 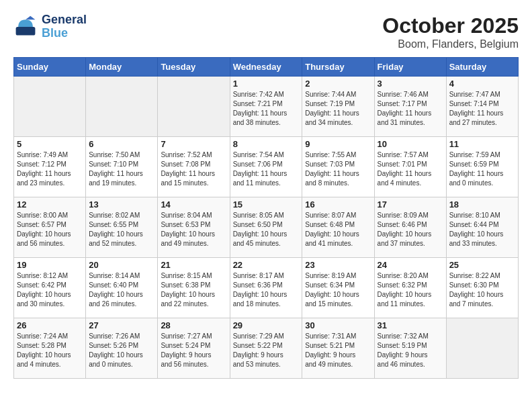 What do you see at coordinates (193, 290) in the screenshot?
I see `day-info: Sunrise: 8:15 AM Sunset: 6:38 PM Dayligh…` at bounding box center [193, 290].